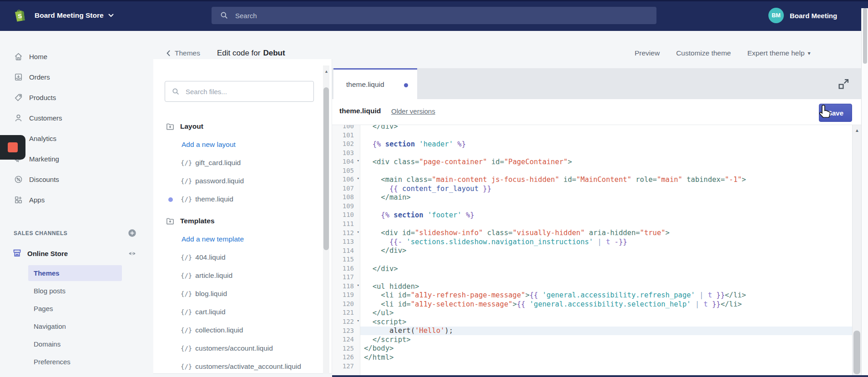  I want to click on code-line-110: 110 {% section 'footer' %}, so click(592, 215).